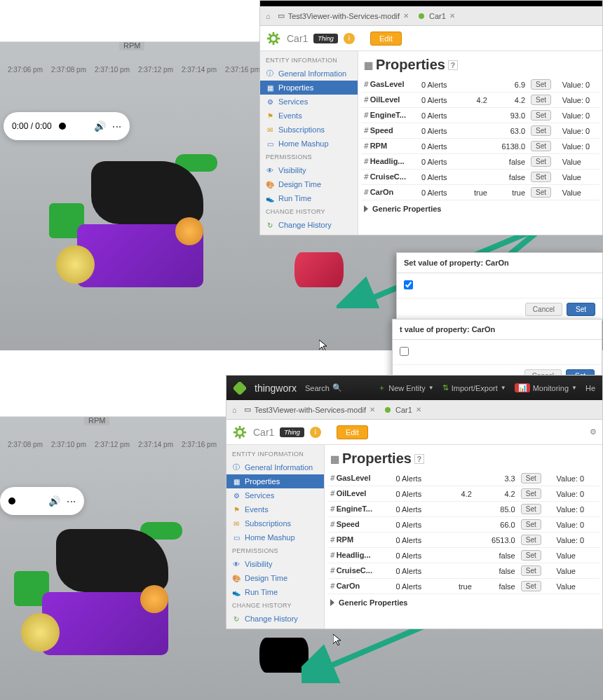  Describe the element at coordinates (544, 310) in the screenshot. I see `cancel-button: Cancel` at that location.